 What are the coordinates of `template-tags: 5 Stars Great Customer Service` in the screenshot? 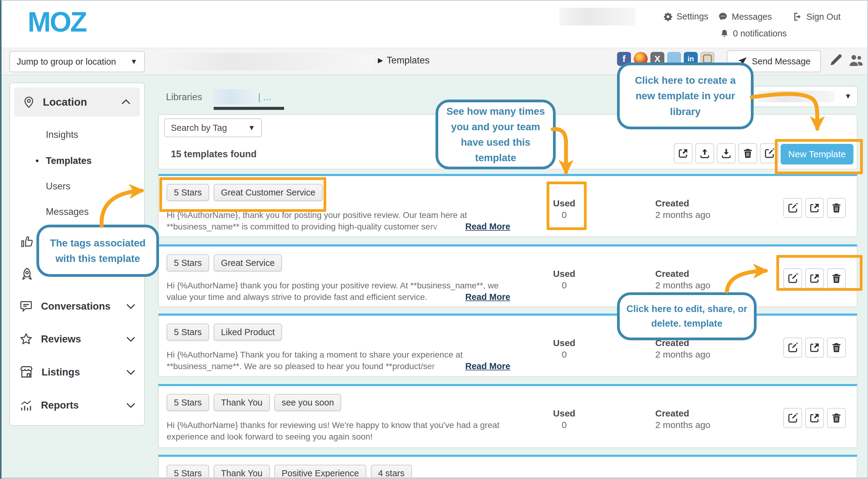 It's located at (245, 192).